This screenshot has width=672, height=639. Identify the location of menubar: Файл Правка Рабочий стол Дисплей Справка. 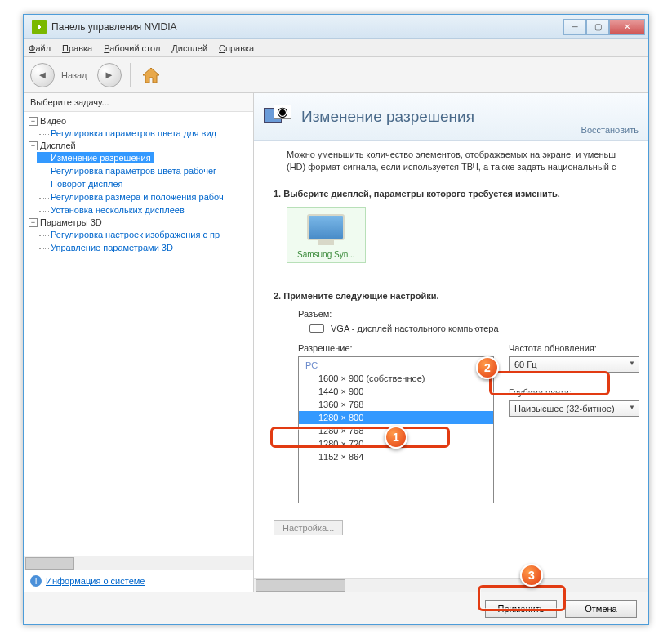
(336, 48).